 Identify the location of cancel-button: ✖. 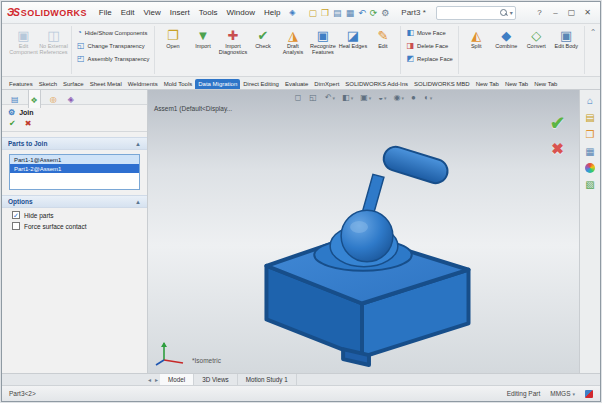
(28, 124).